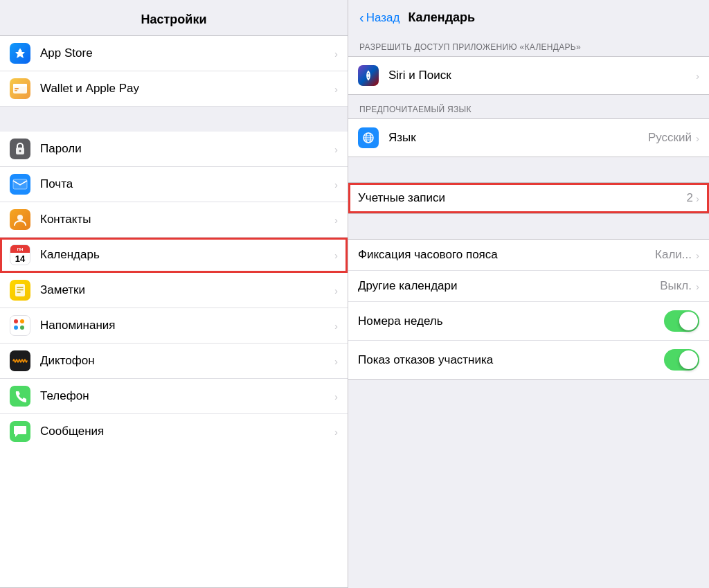  I want to click on back-label: Назад, so click(384, 18).